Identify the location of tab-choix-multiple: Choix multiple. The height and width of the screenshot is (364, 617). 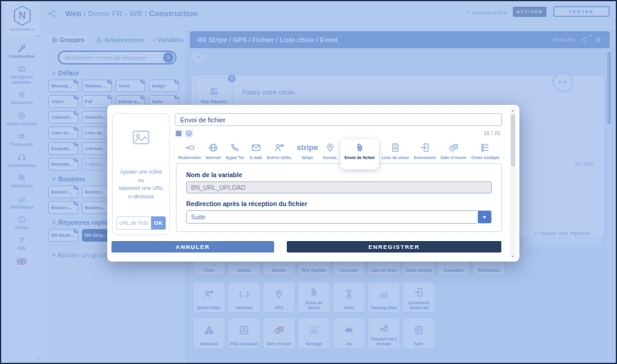
(486, 151).